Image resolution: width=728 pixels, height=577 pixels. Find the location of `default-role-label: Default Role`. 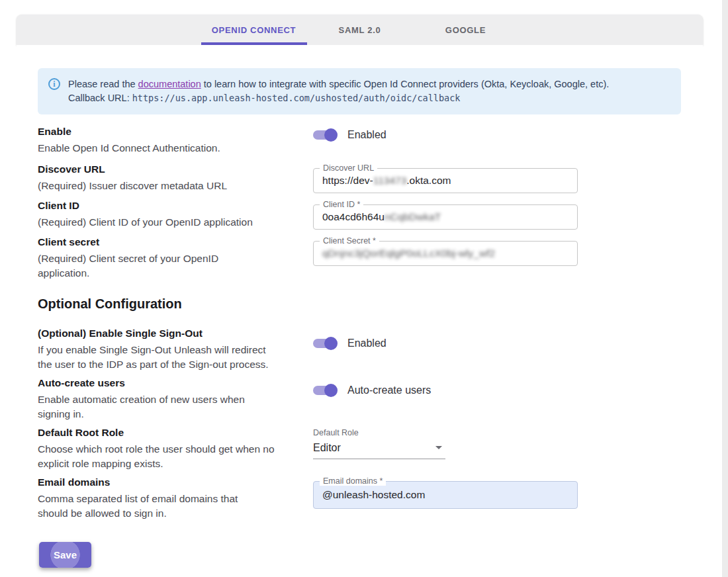

default-role-label: Default Role is located at coordinates (379, 433).